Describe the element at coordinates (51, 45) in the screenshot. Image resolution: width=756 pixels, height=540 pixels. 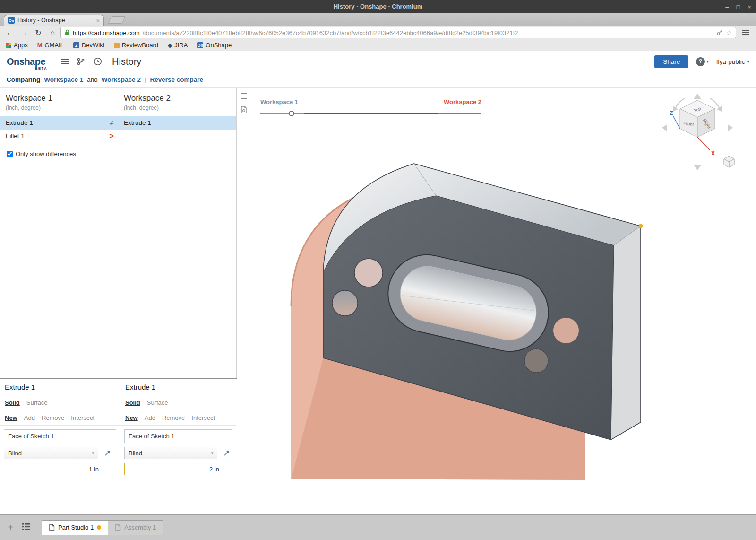
I see `bookmark-gmail: M GMAIL` at that location.